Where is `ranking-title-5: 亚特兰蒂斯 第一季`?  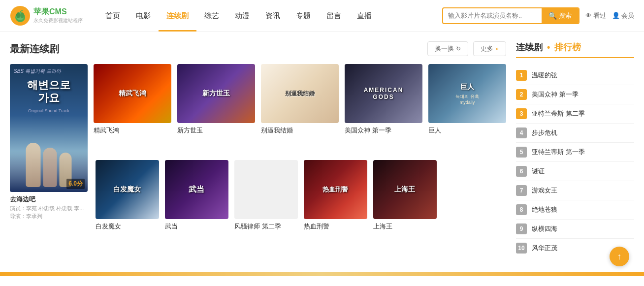 ranking-title-5: 亚特兰蒂斯 第一季 is located at coordinates (558, 152).